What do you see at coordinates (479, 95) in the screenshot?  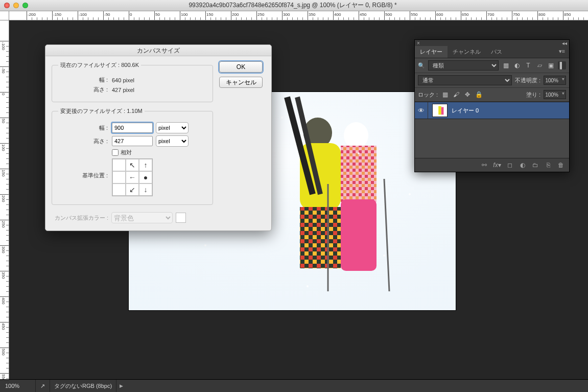 I see `lock-all-icon: 🔒` at bounding box center [479, 95].